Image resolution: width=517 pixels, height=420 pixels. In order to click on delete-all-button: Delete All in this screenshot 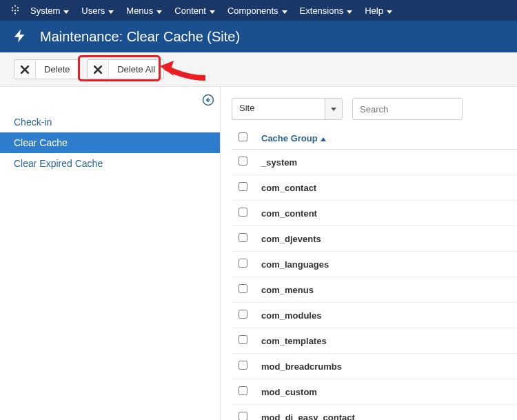, I will do `click(125, 69)`.